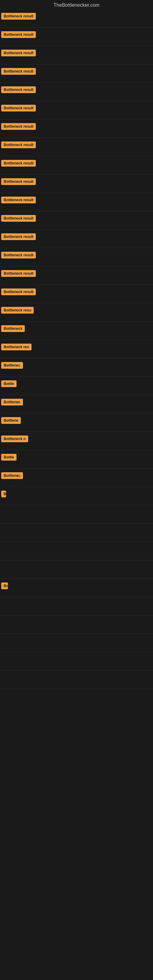  Describe the element at coordinates (76, 588) in the screenshot. I see `bottleneck-row: Bo` at that location.